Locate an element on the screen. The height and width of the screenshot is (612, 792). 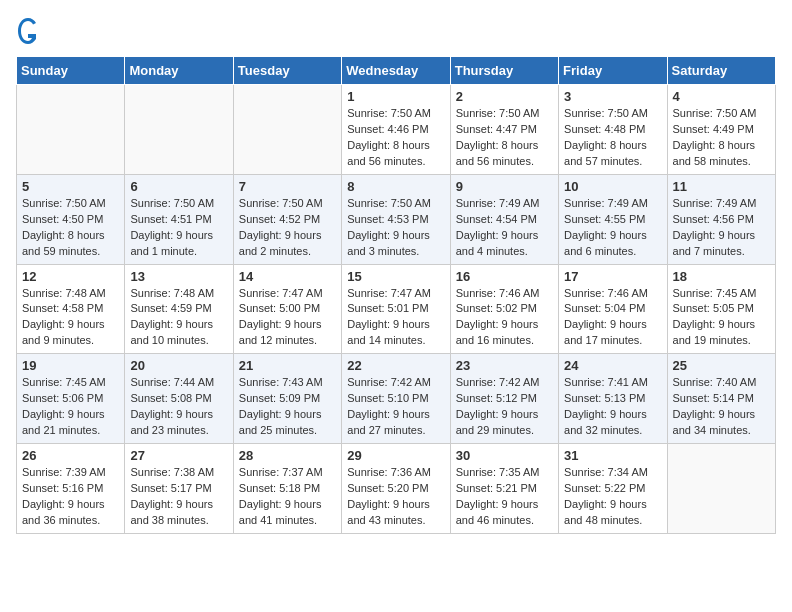
day-info: Sunrise: 7:49 AM Sunset: 4:55 PM Dayligh… is located at coordinates (612, 228).